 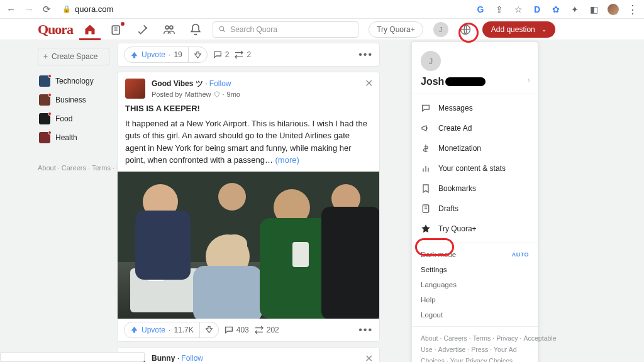 What do you see at coordinates (248, 354) in the screenshot?
I see `feed-post: Bunny · Follow May 18 ✕ adopt, don't sho…` at bounding box center [248, 354].